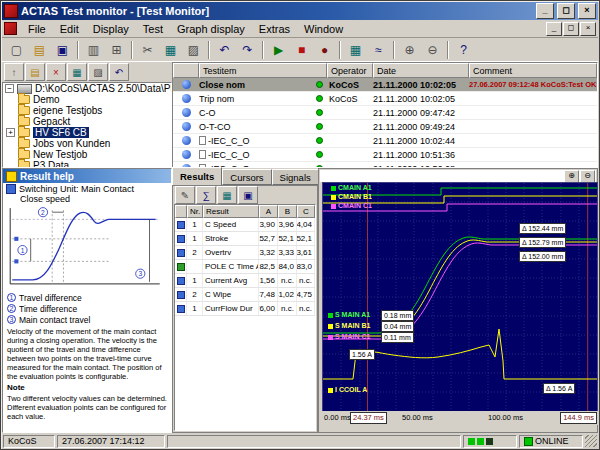 The image size is (600, 450). Describe the element at coordinates (248, 195) in the screenshot. I see `save-results-button: ▣` at that location.